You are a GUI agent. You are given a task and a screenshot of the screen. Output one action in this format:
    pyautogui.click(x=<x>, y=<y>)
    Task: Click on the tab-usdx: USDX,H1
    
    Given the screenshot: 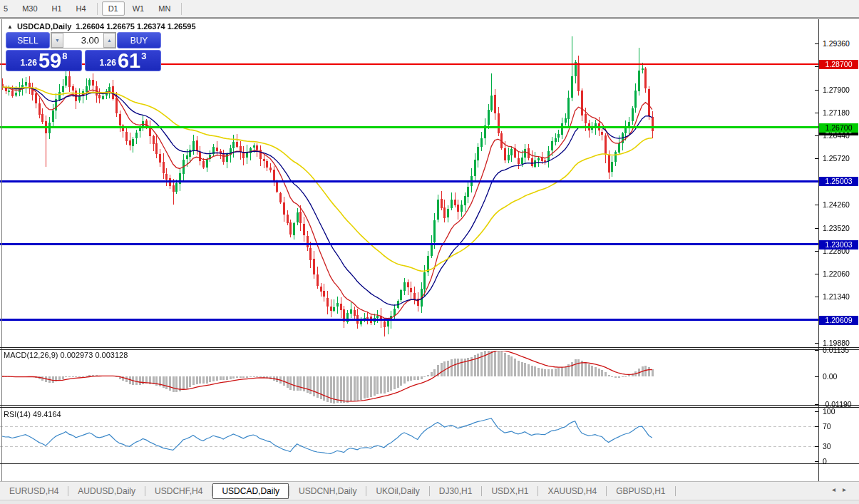 What is the action you would take?
    pyautogui.click(x=510, y=491)
    